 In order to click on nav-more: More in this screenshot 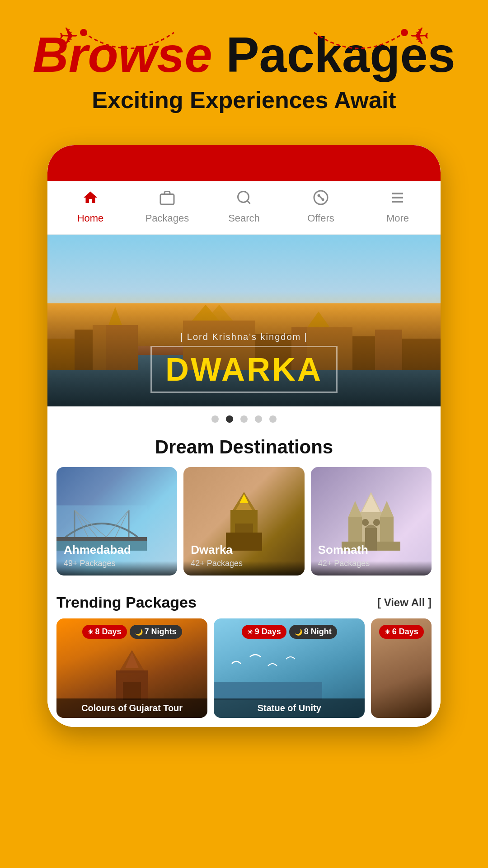, I will do `click(398, 207)`.